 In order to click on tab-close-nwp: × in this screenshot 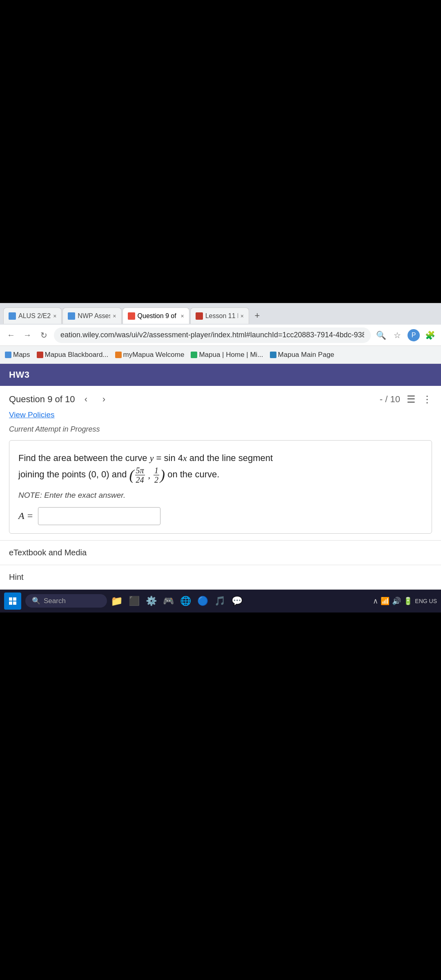, I will do `click(114, 316)`.